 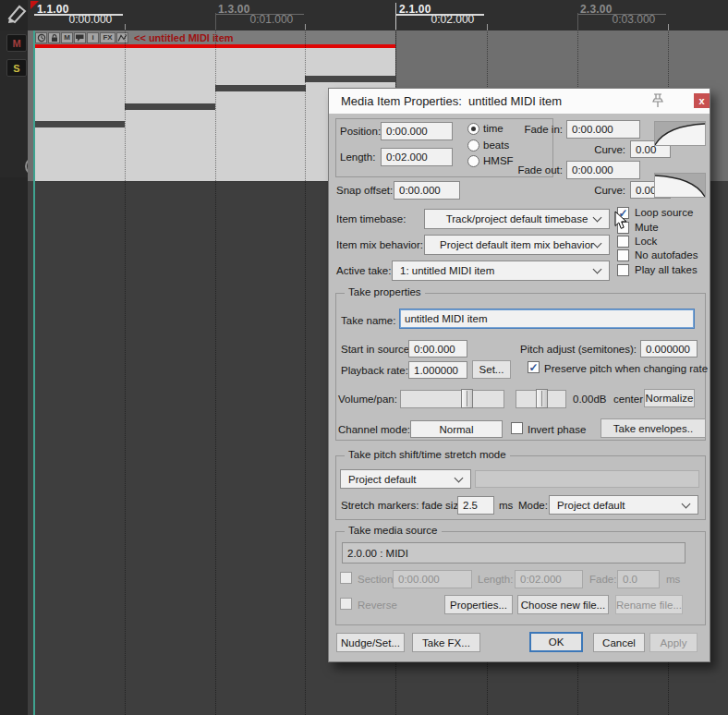 What do you see at coordinates (680, 185) in the screenshot?
I see `fade-out-curve-button` at bounding box center [680, 185].